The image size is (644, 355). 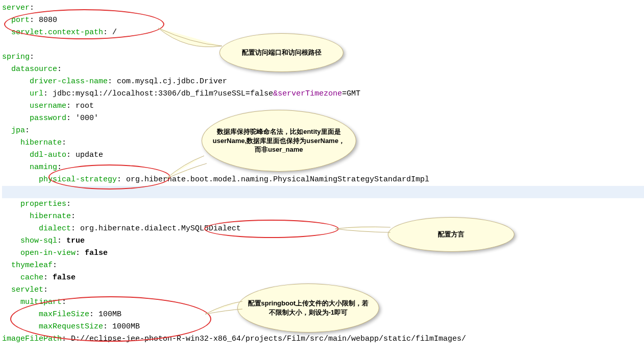 What do you see at coordinates (279, 141) in the screenshot?
I see `callout-naming: 数据库保持驼峰命名法，比如entity里面是userName,数据库里面也保持为…` at bounding box center [279, 141].